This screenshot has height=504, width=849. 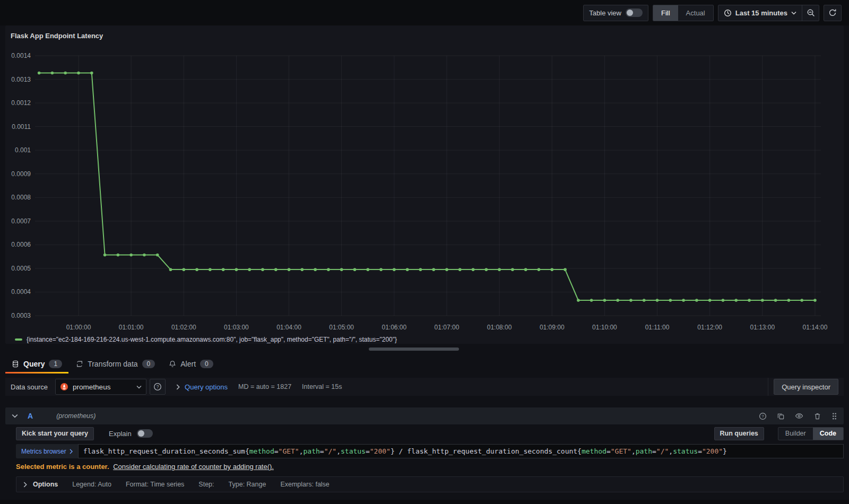 What do you see at coordinates (207, 364) in the screenshot?
I see `tab-alert-badge: 0` at bounding box center [207, 364].